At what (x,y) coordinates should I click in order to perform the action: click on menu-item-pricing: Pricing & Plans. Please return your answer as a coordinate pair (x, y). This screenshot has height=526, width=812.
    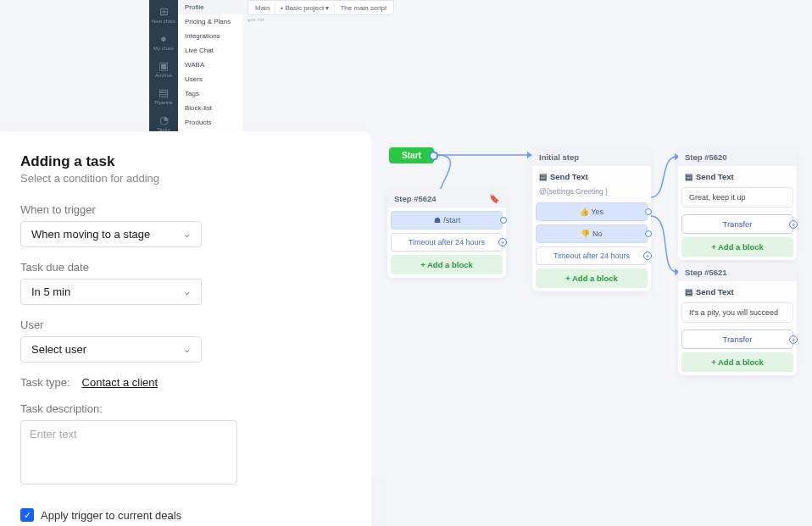
    Looking at the image, I should click on (210, 22).